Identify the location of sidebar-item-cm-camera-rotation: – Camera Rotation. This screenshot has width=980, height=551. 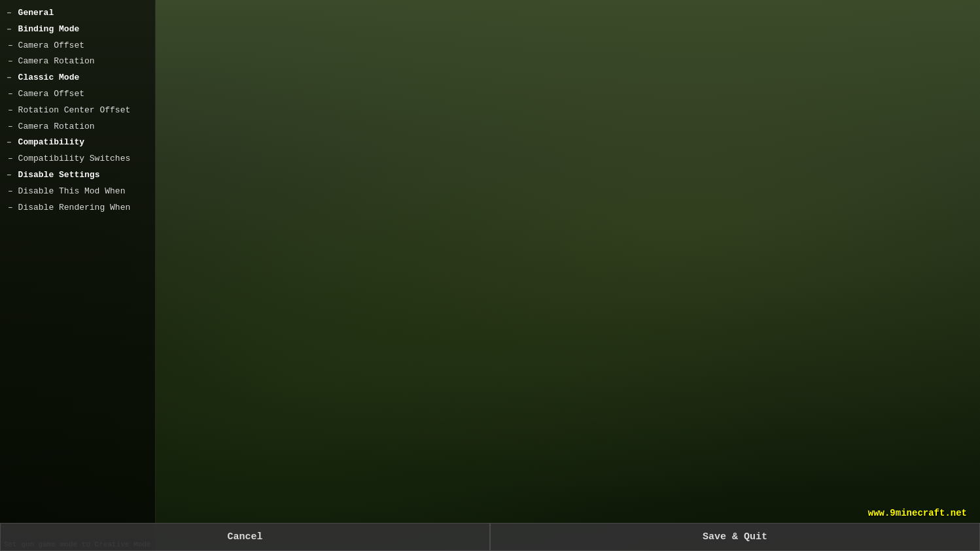
(77, 127).